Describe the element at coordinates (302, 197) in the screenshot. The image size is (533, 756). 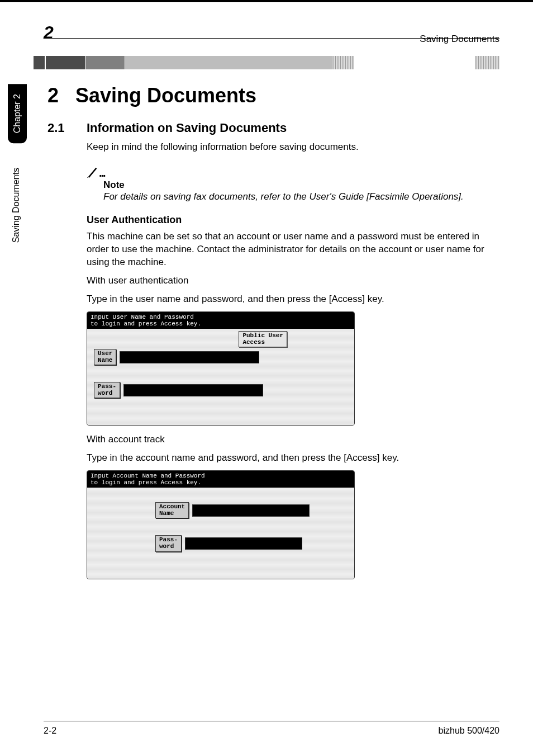
I see `note-text: For details on saving fax documents, ref…` at that location.